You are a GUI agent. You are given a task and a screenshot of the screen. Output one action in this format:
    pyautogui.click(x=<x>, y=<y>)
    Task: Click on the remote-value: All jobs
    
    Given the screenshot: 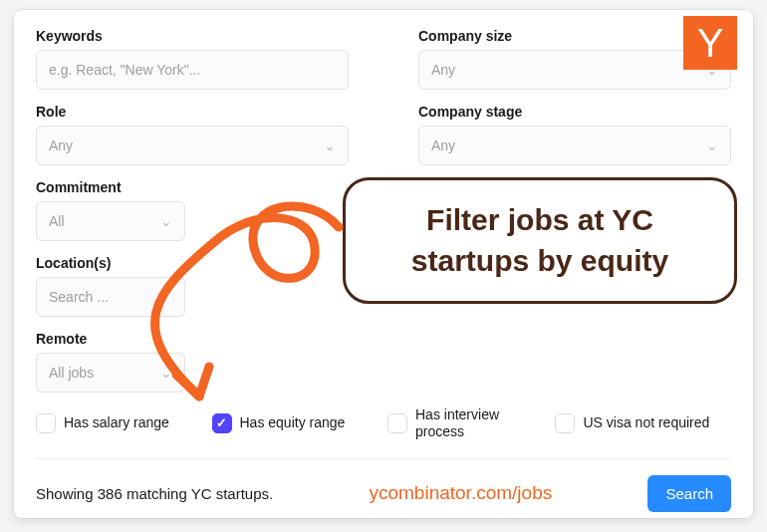 What is the action you would take?
    pyautogui.click(x=72, y=373)
    